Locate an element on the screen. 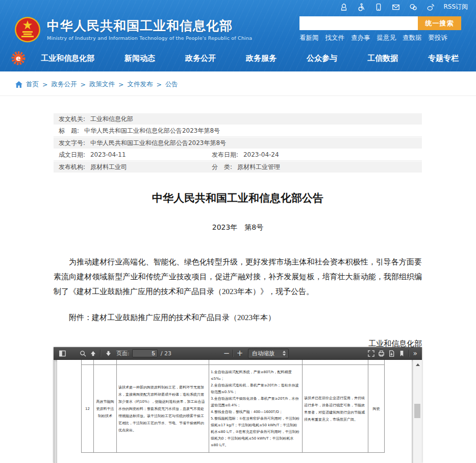 The image size is (476, 463). page-number-input is located at coordinates (145, 353).